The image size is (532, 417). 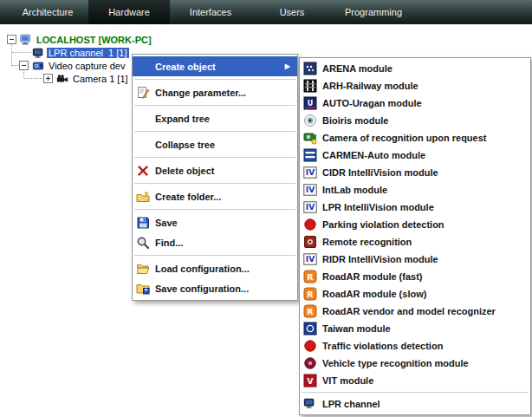 What do you see at coordinates (310, 381) in the screenshot?
I see `vit-icon: V` at bounding box center [310, 381].